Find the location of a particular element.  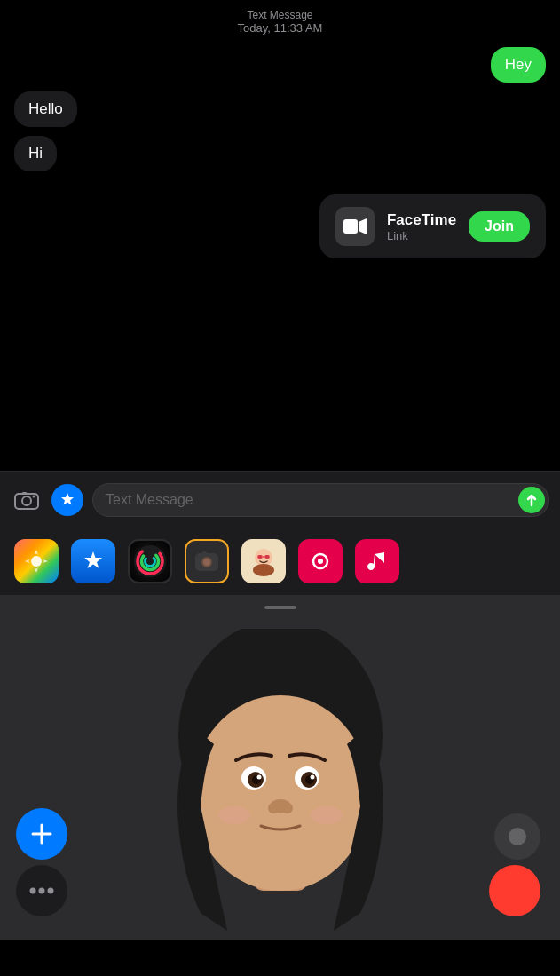

app-icon-memoji-stickers is located at coordinates (264, 561).